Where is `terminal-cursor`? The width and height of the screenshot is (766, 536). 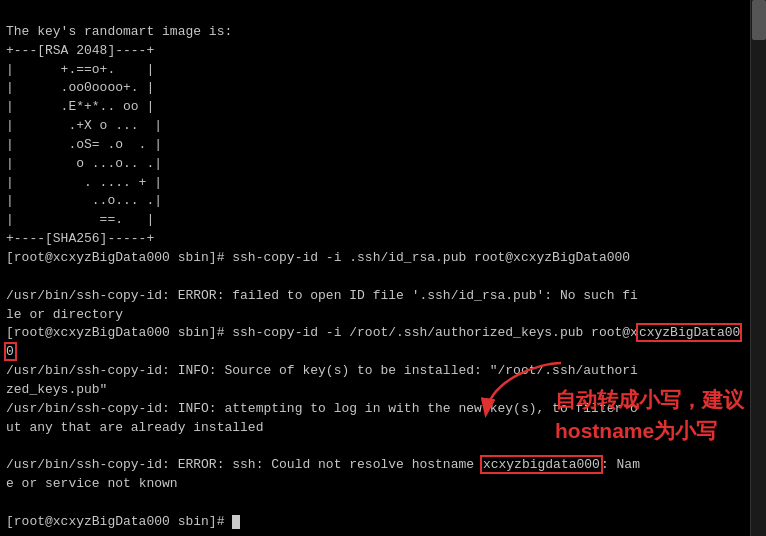 terminal-cursor is located at coordinates (236, 522).